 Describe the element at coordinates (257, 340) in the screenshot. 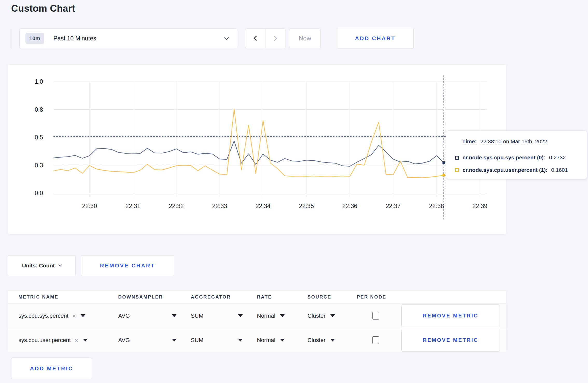

I see `table-row: sys.cpu.user.percent × AVG SUM Normal Cl…` at that location.